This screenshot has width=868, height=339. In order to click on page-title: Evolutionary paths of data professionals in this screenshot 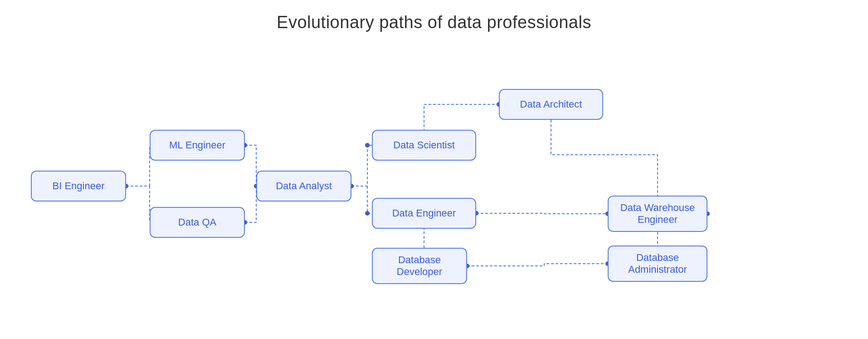, I will do `click(434, 16)`.